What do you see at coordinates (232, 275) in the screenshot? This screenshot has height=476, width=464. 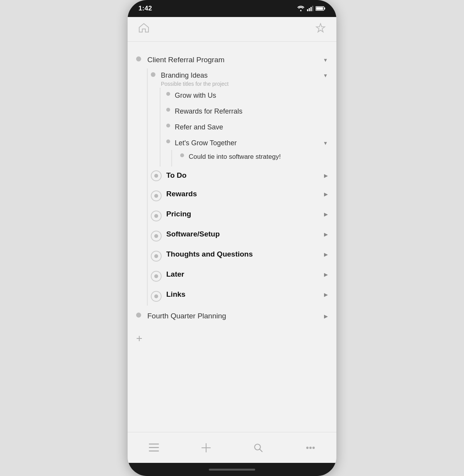 I see `list-item: Later ▶` at bounding box center [232, 275].